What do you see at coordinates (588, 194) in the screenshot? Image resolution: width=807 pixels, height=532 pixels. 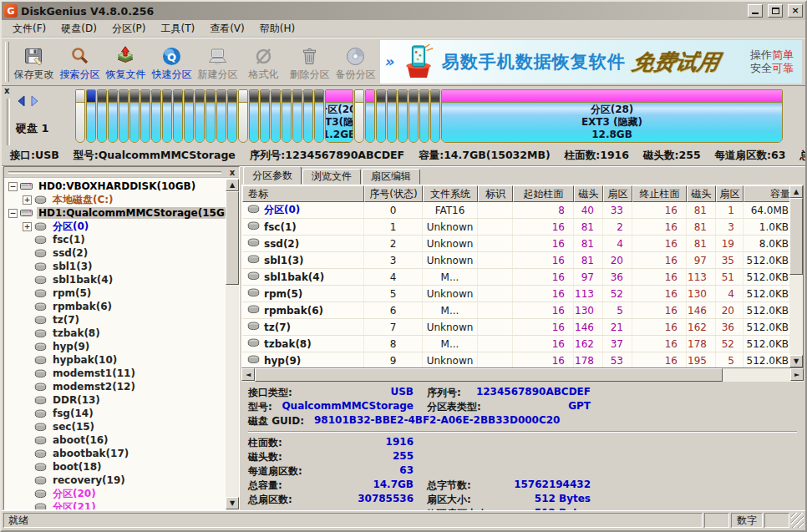 I see `column-header-5: 磁头` at bounding box center [588, 194].